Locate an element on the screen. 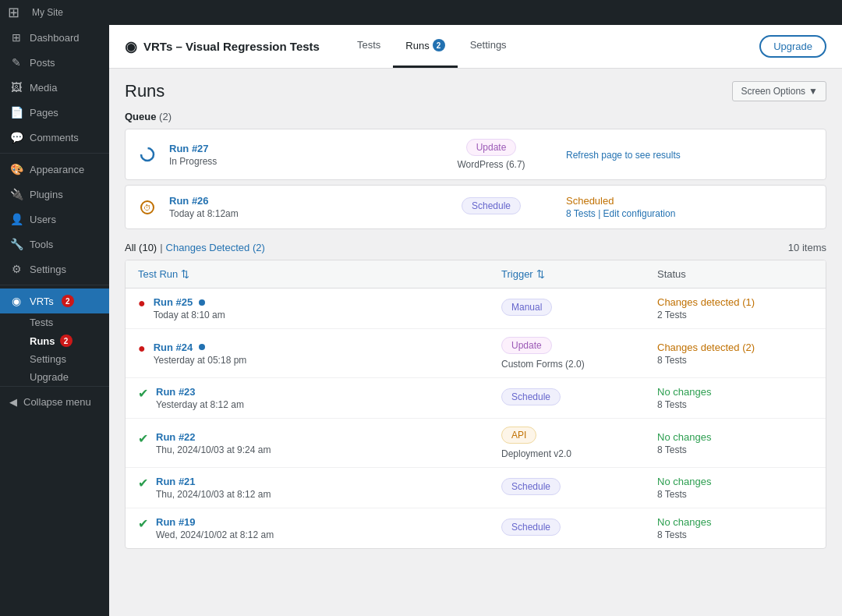 This screenshot has height=616, width=842. tab-settings: Settings is located at coordinates (488, 47).